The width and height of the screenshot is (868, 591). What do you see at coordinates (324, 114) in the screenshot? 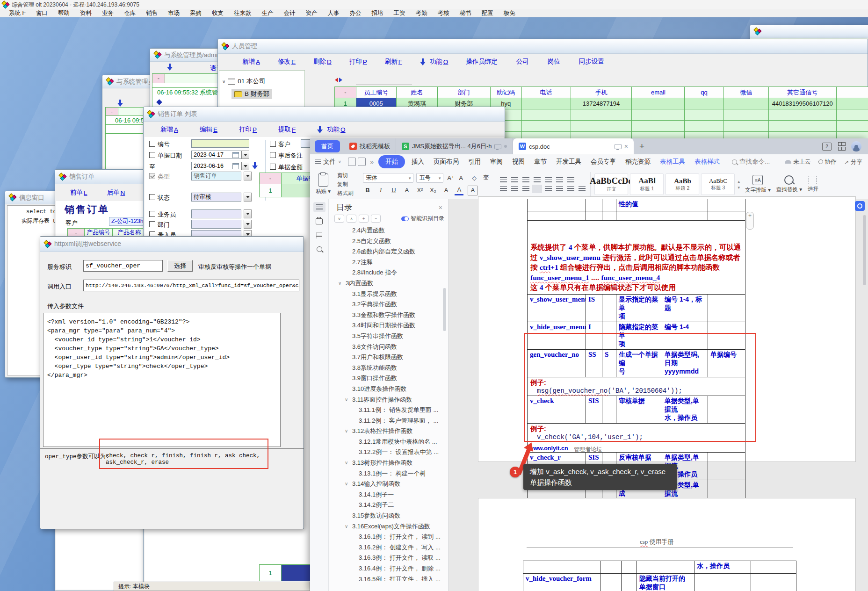
I see `window-titlebar: 销售订单 列表` at bounding box center [324, 114].